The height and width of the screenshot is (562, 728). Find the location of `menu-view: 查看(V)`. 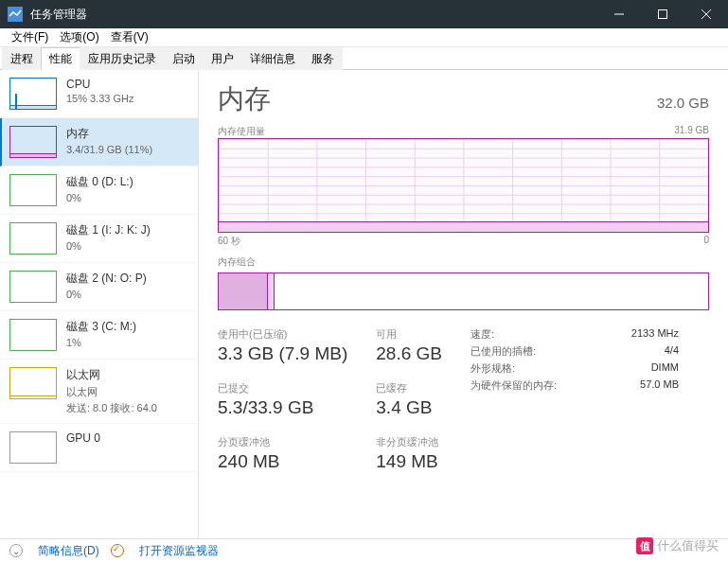

menu-view: 查看(V) is located at coordinates (130, 38).